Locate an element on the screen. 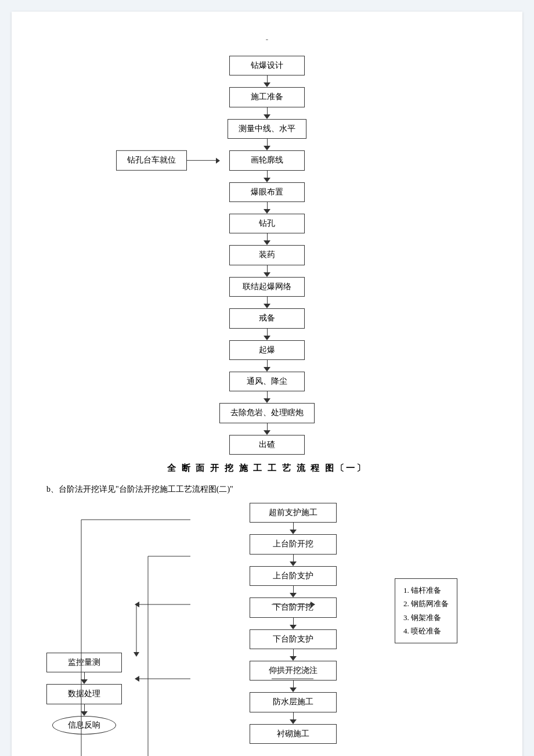  fc1-box-1: 施工准备 is located at coordinates (267, 97).